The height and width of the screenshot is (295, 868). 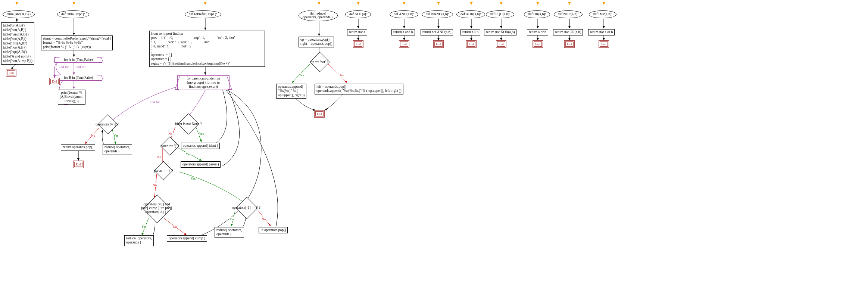 I want to click on cond-ops-nonempty: operators != [] ?, so click(x=107, y=124).